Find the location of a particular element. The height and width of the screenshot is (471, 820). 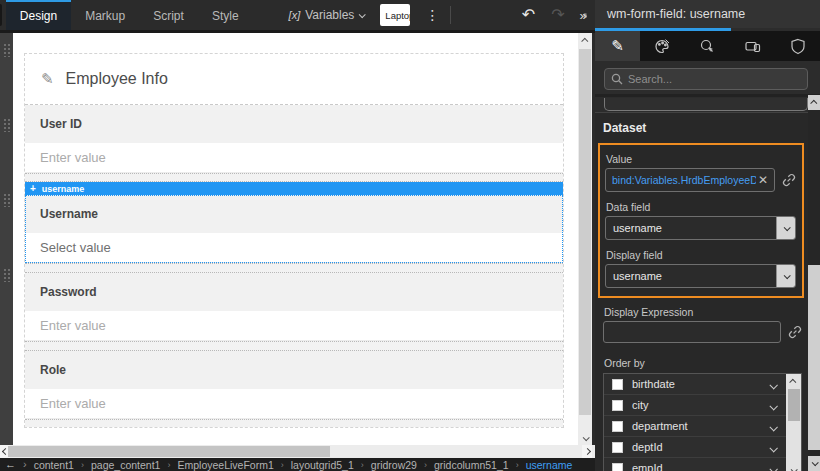

breadcrumb-back-icon: ← is located at coordinates (10, 464).